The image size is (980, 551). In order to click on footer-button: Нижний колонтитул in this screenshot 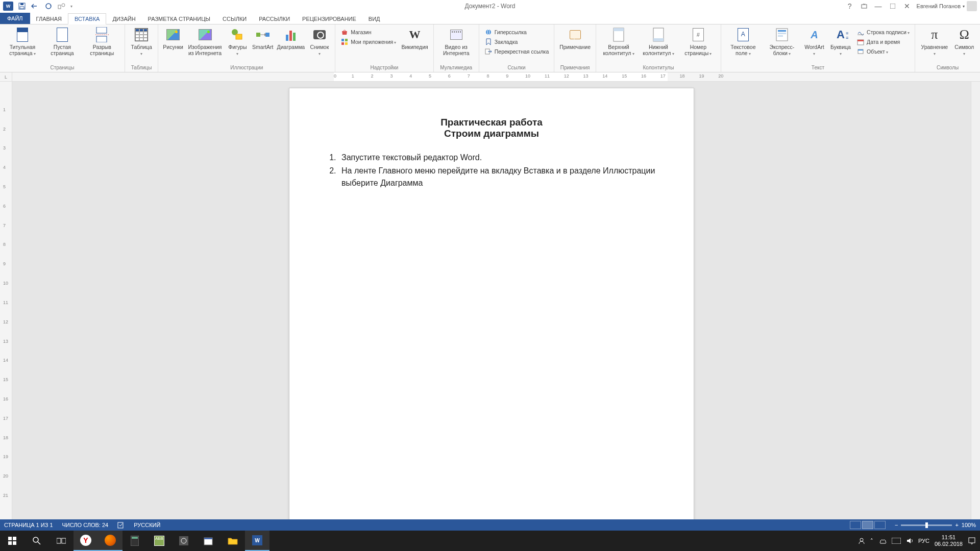, I will do `click(658, 41)`.